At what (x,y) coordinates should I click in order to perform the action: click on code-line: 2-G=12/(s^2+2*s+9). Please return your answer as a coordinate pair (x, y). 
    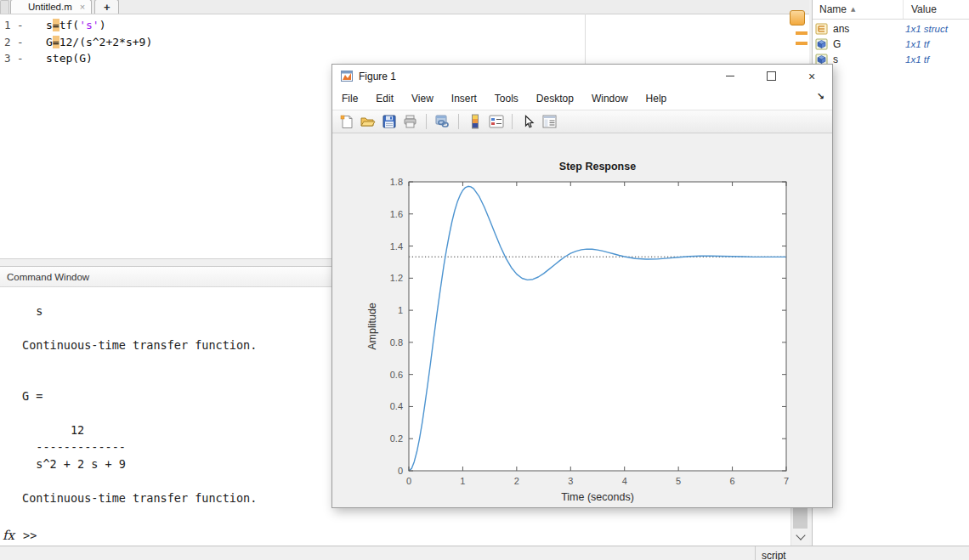
    Looking at the image, I should click on (394, 42).